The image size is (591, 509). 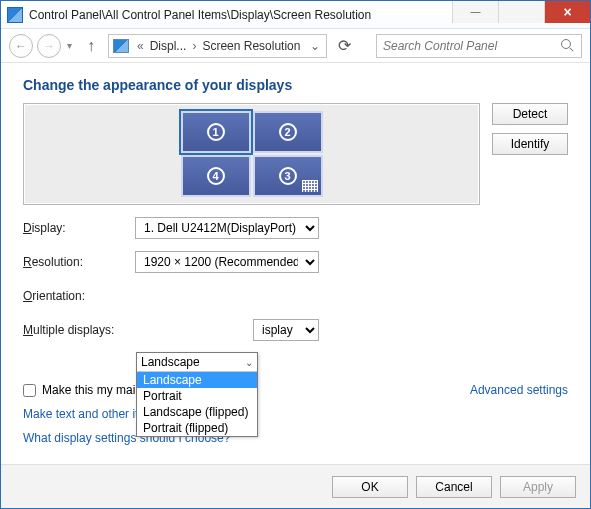 What do you see at coordinates (530, 114) in the screenshot?
I see `detect-button: Detect` at bounding box center [530, 114].